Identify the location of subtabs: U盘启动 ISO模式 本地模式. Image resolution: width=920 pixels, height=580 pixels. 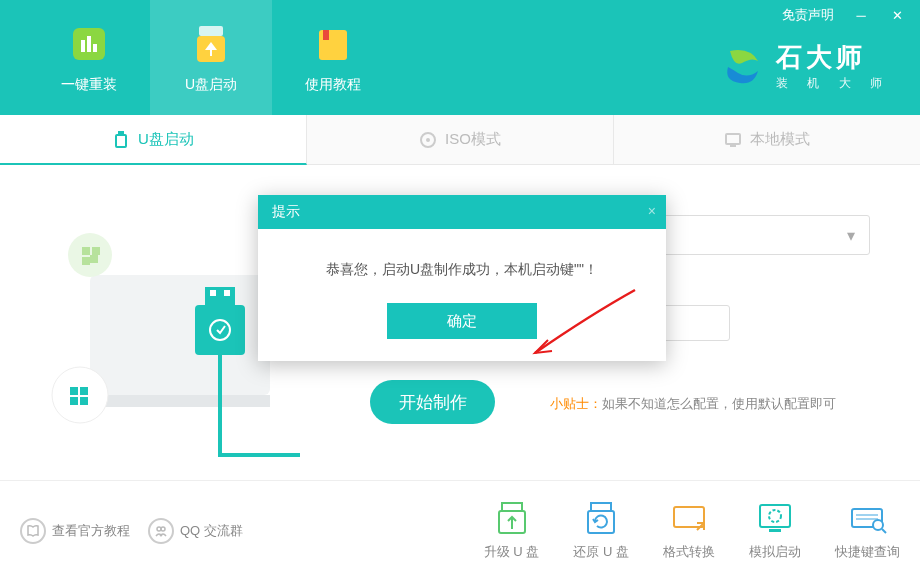
(460, 140).